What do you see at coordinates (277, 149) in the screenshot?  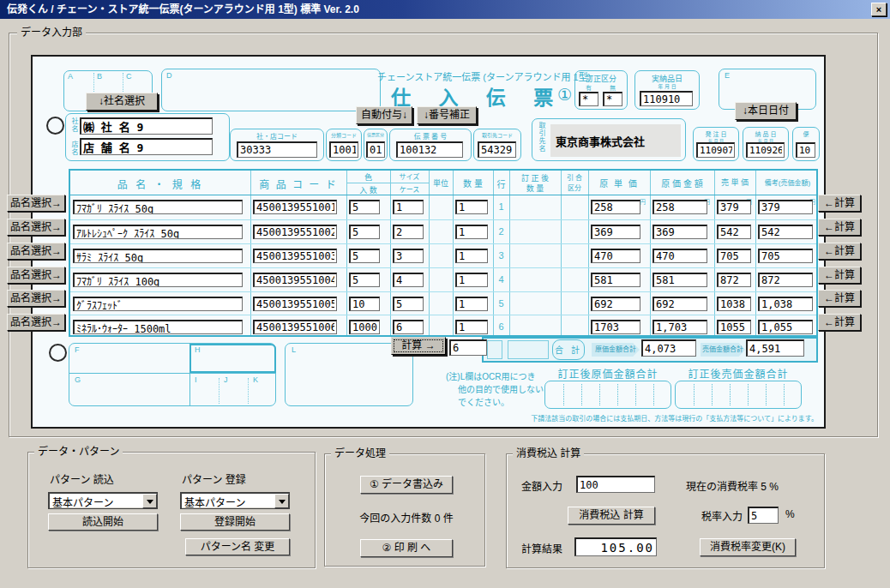 I see `company-store-code-field` at bounding box center [277, 149].